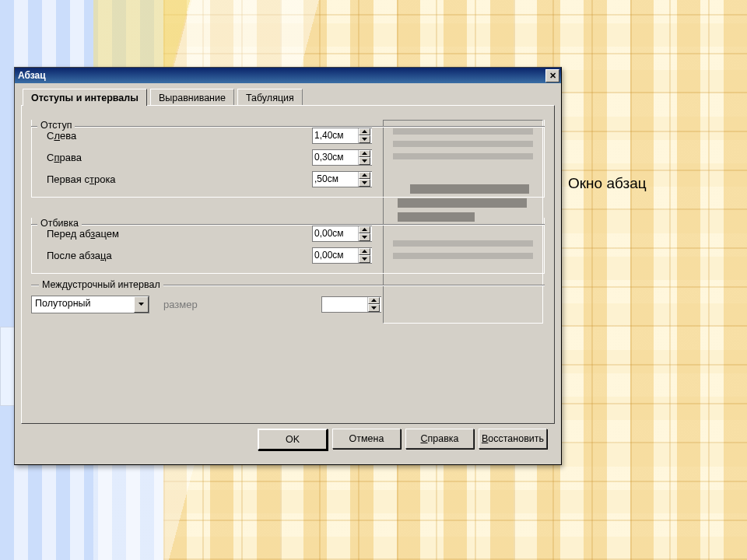 This screenshot has width=747, height=560. What do you see at coordinates (282, 75) in the screenshot?
I see `dialog-title: Абзац` at bounding box center [282, 75].